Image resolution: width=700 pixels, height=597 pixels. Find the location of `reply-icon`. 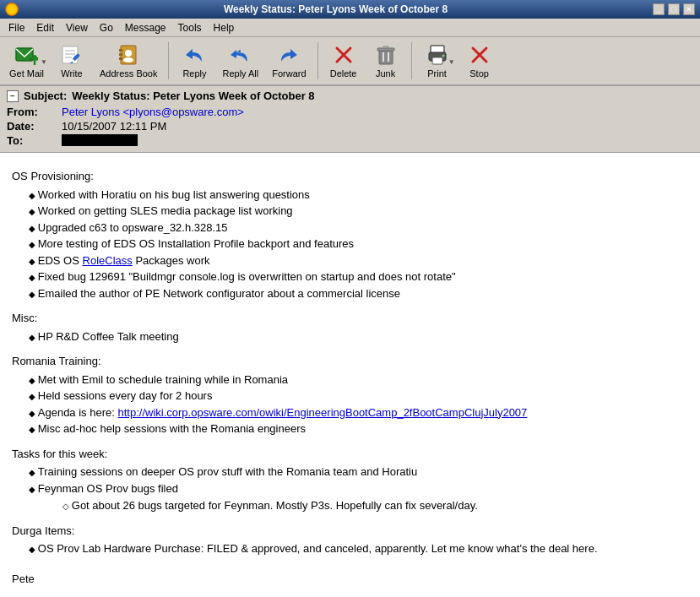

reply-icon is located at coordinates (194, 55).